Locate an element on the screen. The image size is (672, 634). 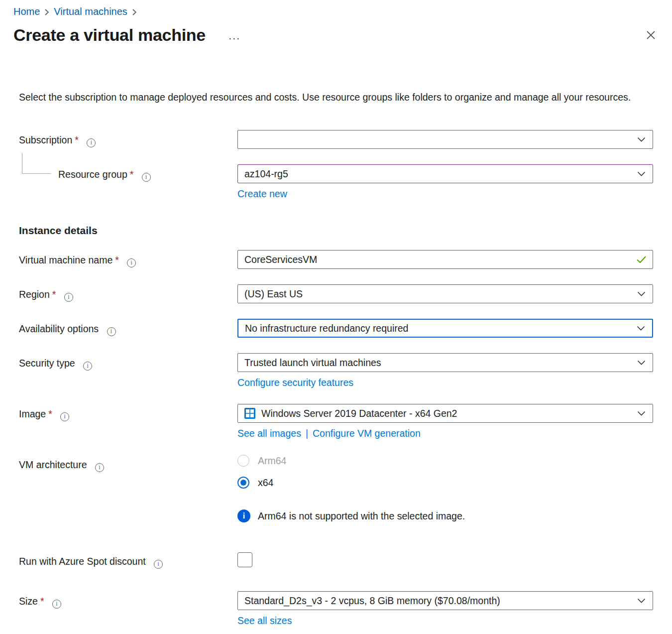
azure-spot-label: Run with Azure Spot discount is located at coordinates (83, 561).